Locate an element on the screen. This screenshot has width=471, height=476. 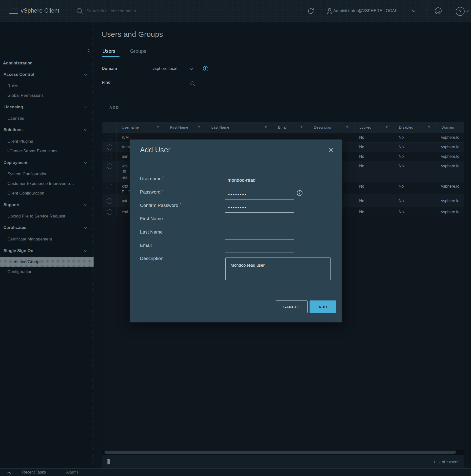
sidebar-resize-handle is located at coordinates (93, 249).